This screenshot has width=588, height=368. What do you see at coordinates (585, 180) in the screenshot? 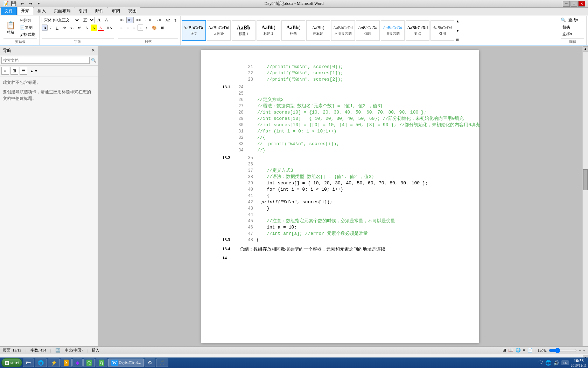
I see `scroll-thumb` at bounding box center [585, 180].